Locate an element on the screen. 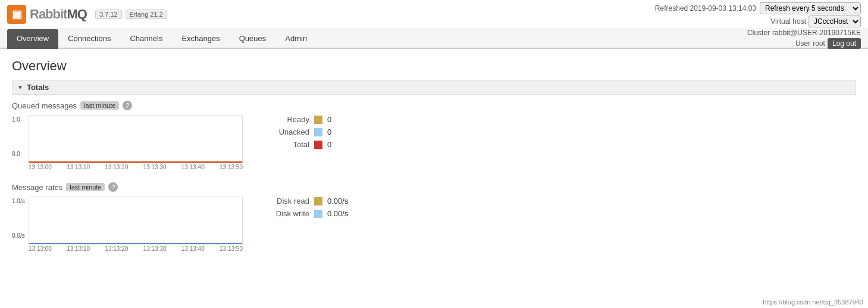 This screenshot has height=308, width=868. totals-section-title: Totals is located at coordinates (38, 87).